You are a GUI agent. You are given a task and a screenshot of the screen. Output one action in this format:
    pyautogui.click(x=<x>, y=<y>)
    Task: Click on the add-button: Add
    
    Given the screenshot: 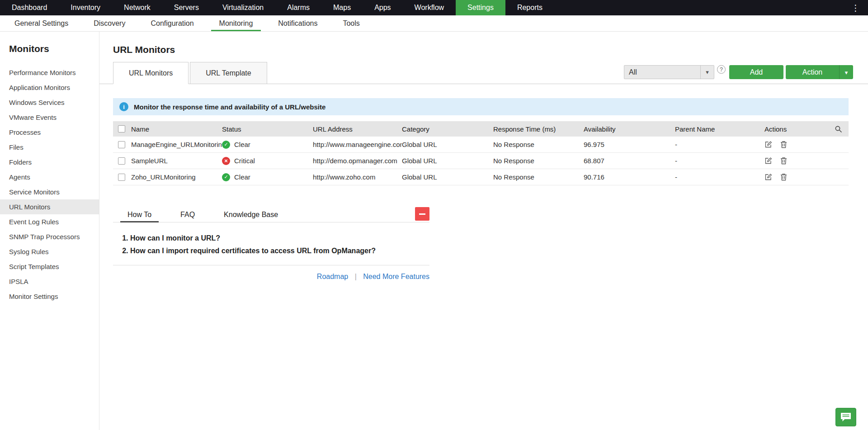 What is the action you would take?
    pyautogui.click(x=756, y=72)
    